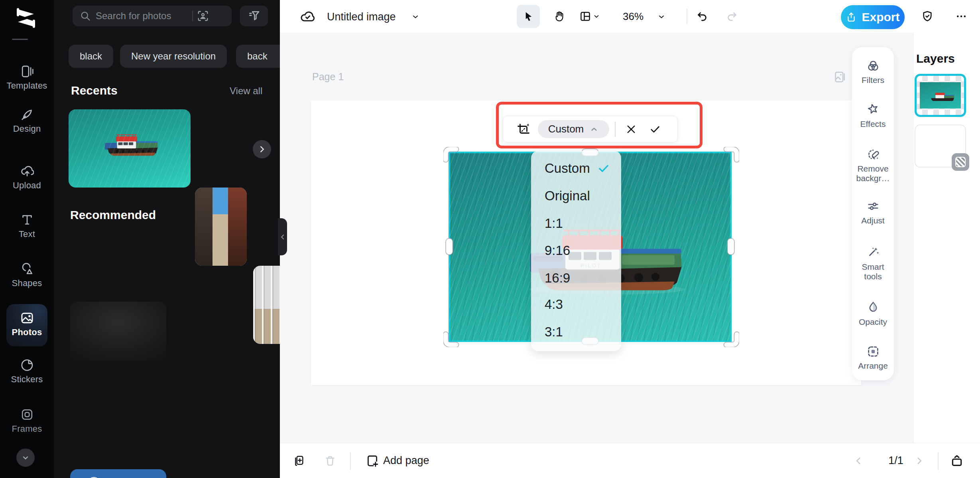 The width and height of the screenshot is (980, 478). What do you see at coordinates (27, 226) in the screenshot?
I see `sidebar-item-text: Text` at bounding box center [27, 226].